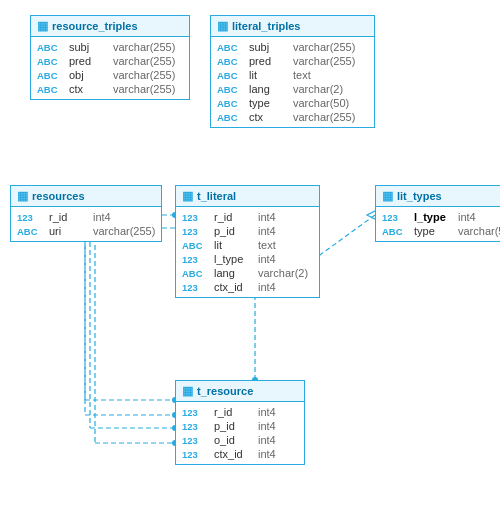 Image resolution: width=500 pixels, height=523 pixels. Describe the element at coordinates (110, 47) in the screenshot. I see `table-row: ABC subj varchar(255)` at that location.